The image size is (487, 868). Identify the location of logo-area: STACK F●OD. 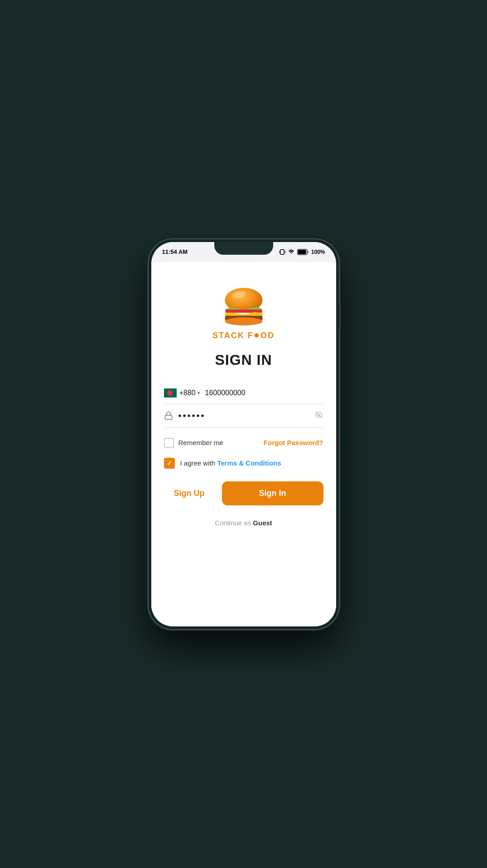
(244, 313).